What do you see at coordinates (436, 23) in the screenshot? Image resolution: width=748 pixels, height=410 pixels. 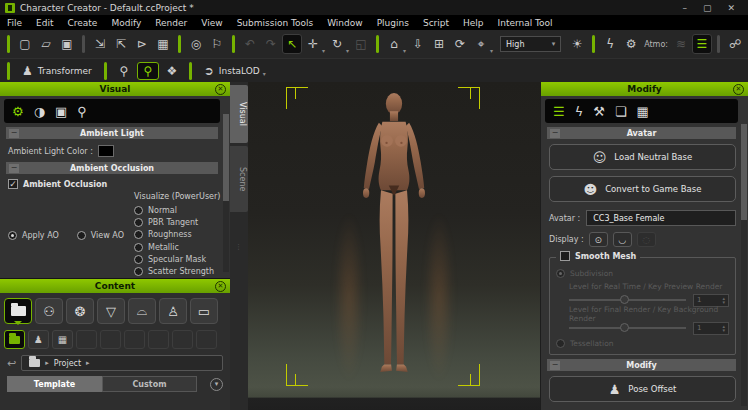 I see `menu-script: Script` at bounding box center [436, 23].